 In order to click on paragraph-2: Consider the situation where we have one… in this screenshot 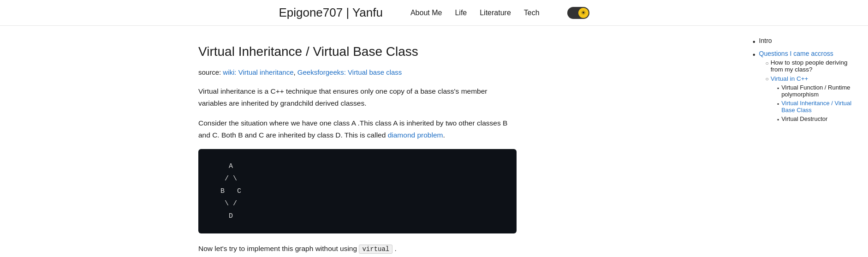, I will do `click(357, 129)`.